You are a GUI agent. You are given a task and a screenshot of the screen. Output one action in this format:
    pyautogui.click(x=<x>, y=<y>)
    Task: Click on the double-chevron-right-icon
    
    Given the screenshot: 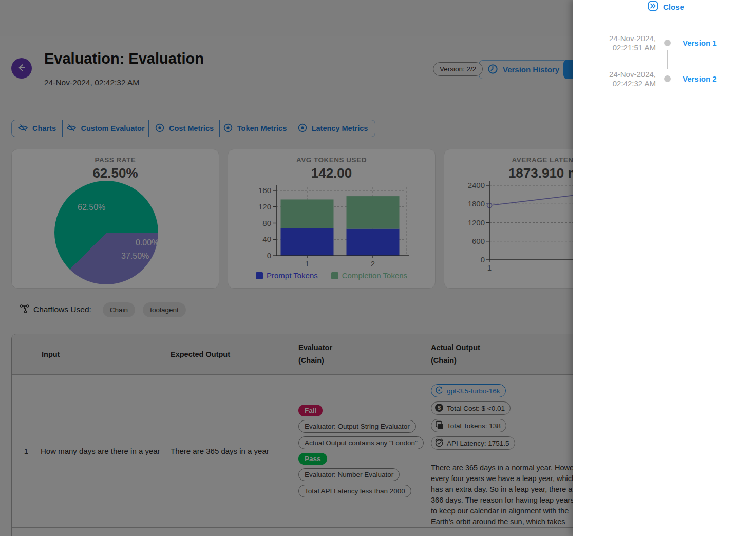 What is the action you would take?
    pyautogui.click(x=653, y=7)
    